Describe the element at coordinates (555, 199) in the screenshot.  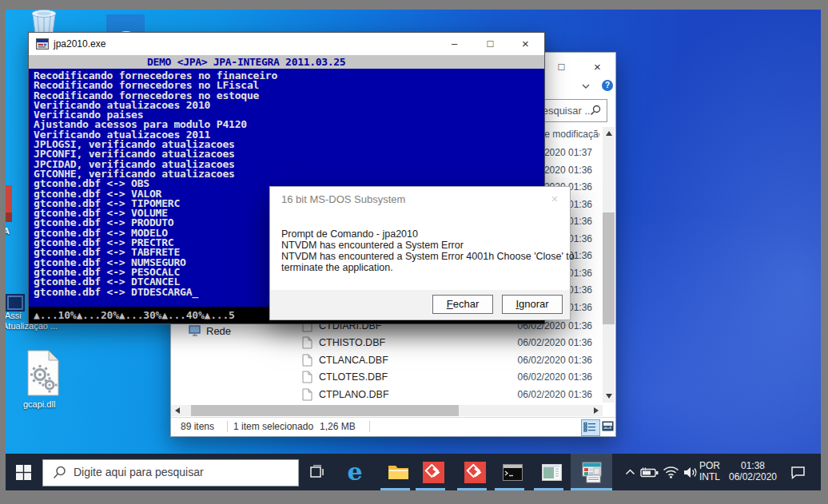
I see `dialog-close-icon: ×` at that location.